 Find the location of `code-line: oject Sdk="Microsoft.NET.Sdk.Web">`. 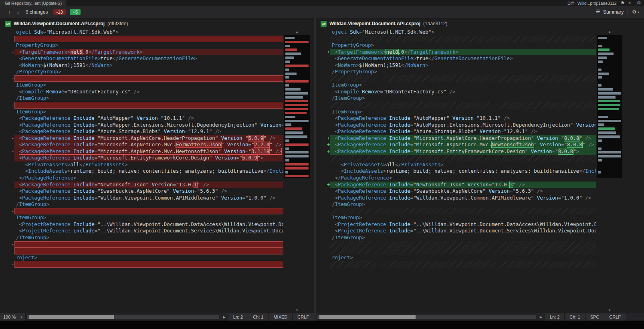

code-line: oject Sdk="Microsoft.NET.Sdk.Web"> is located at coordinates (456, 32).